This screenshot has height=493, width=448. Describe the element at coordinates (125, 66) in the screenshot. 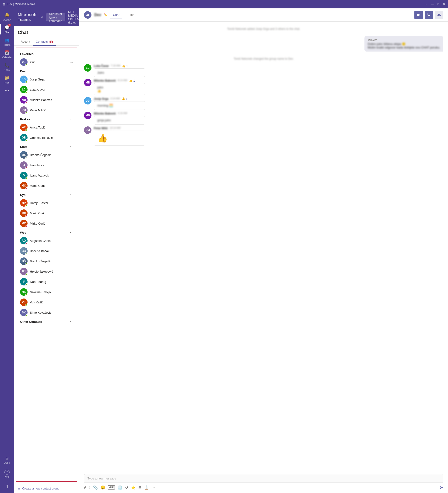

I see `reaction-luka: 👍 1` at that location.